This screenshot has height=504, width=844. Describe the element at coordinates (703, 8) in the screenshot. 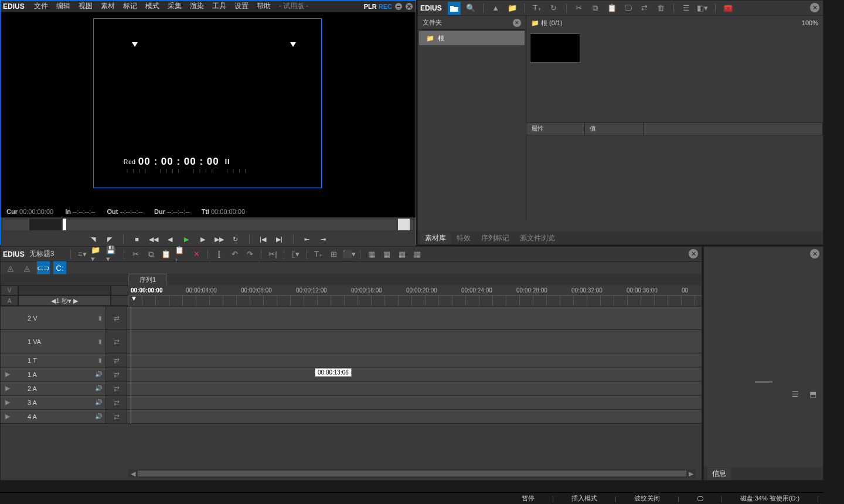

I see `detail-view-icon: ◧▾` at that location.